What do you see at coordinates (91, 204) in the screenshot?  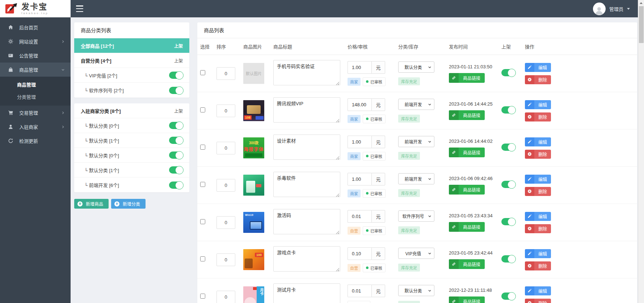 I see `add-product-button: 新增商品` at bounding box center [91, 204].